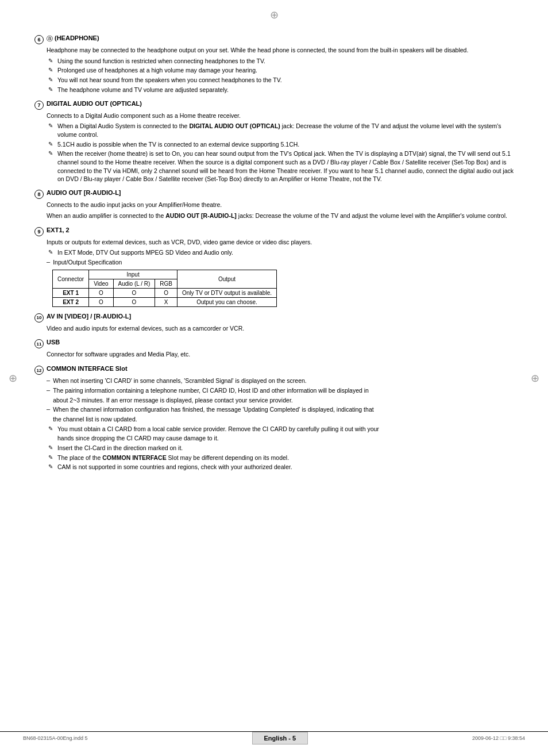 The height and width of the screenshot is (756, 548). What do you see at coordinates (165, 274) in the screenshot?
I see `table-header-row-1: Connector Input Output` at bounding box center [165, 274].